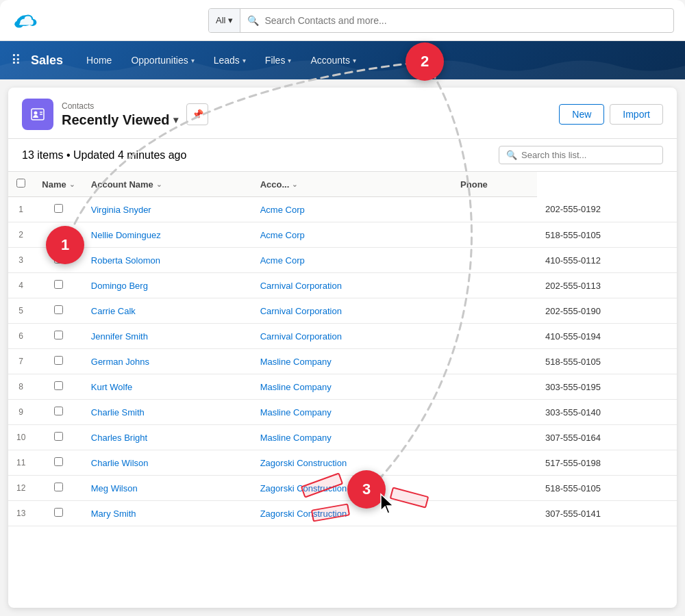 The height and width of the screenshot is (616, 685). What do you see at coordinates (342, 185) in the screenshot?
I see `table-header-row: Name ⌄ Account Name ⌄ Ac` at bounding box center [342, 185].